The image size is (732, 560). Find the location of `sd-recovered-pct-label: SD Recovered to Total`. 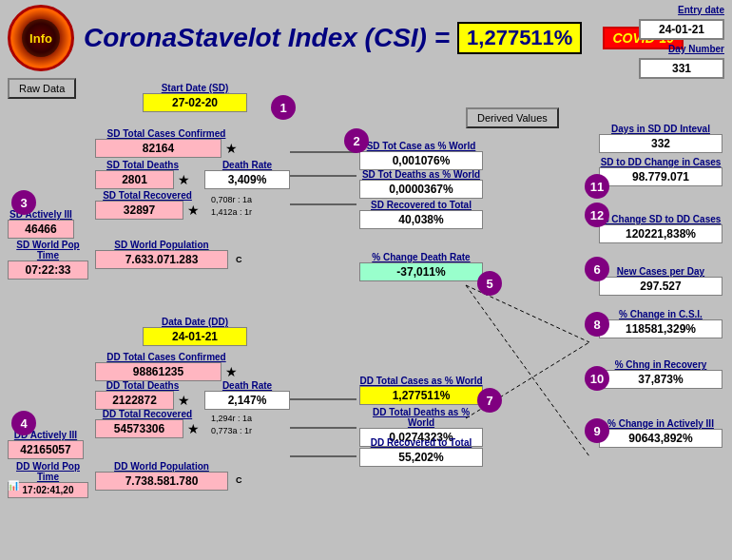

sd-recovered-pct-label: SD Recovered to Total is located at coordinates (421, 205).